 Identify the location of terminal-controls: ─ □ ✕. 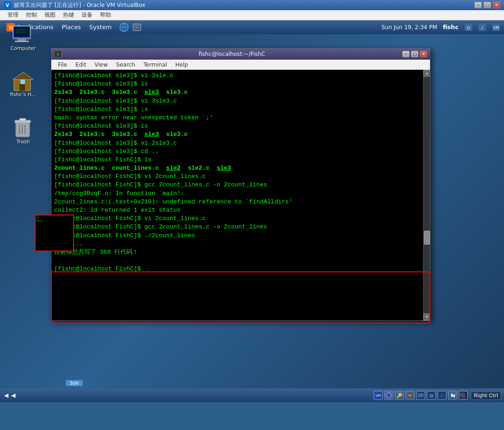
(415, 54).